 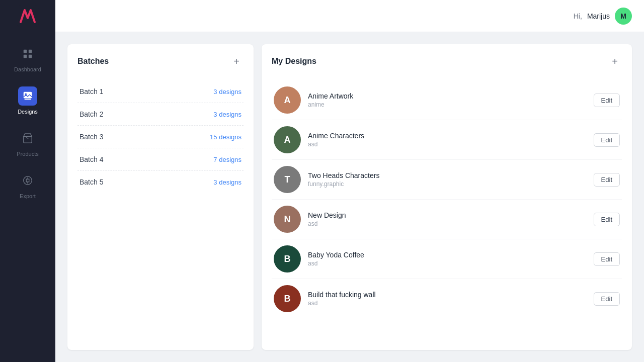 What do you see at coordinates (28, 181) in the screenshot?
I see `sidebar: Dashboard Designs` at bounding box center [28, 181].